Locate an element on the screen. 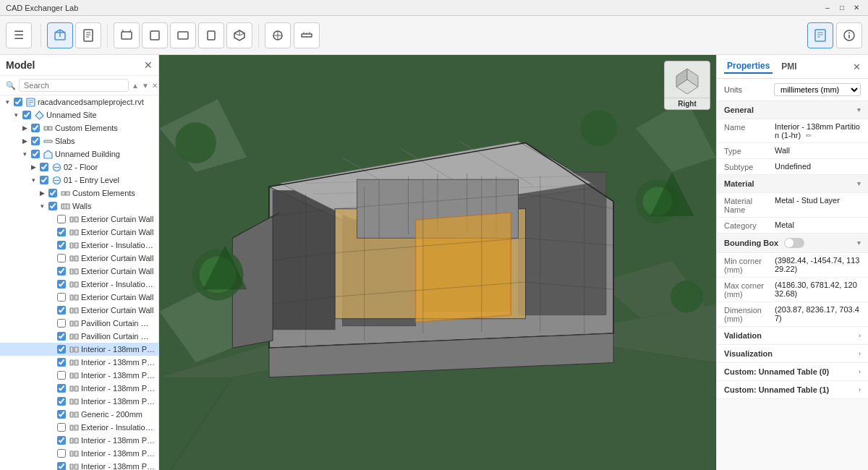 Image resolution: width=868 pixels, height=470 pixels. custom-table-1-section: Custom: Unnamed Table (1) › is located at coordinates (793, 390).